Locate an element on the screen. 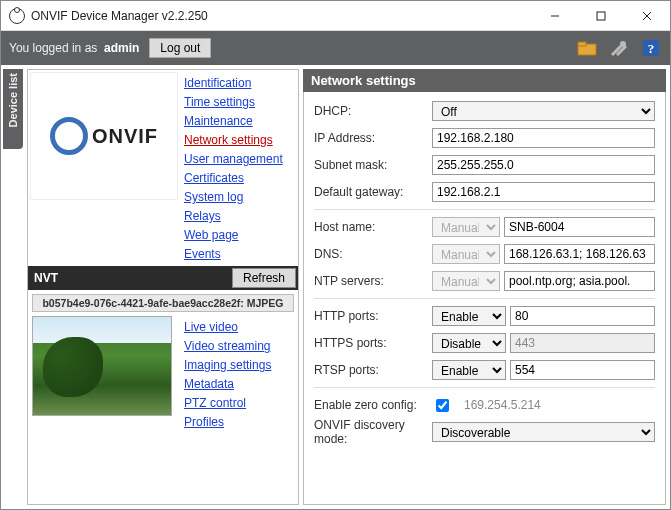 The height and width of the screenshot is (510, 671). row-dhcp: DHCP: Off is located at coordinates (484, 111).